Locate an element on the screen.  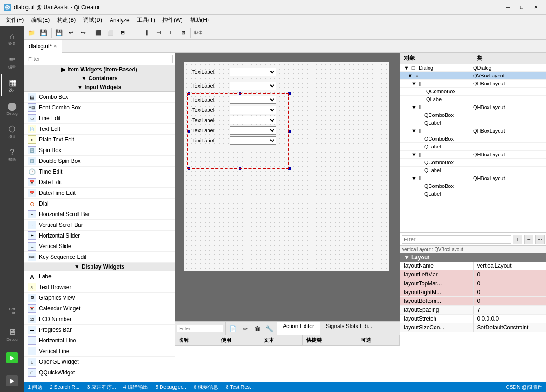
tree-row-hbox3: ▼ ||| QHBoxLayout is located at coordinates (473, 131).